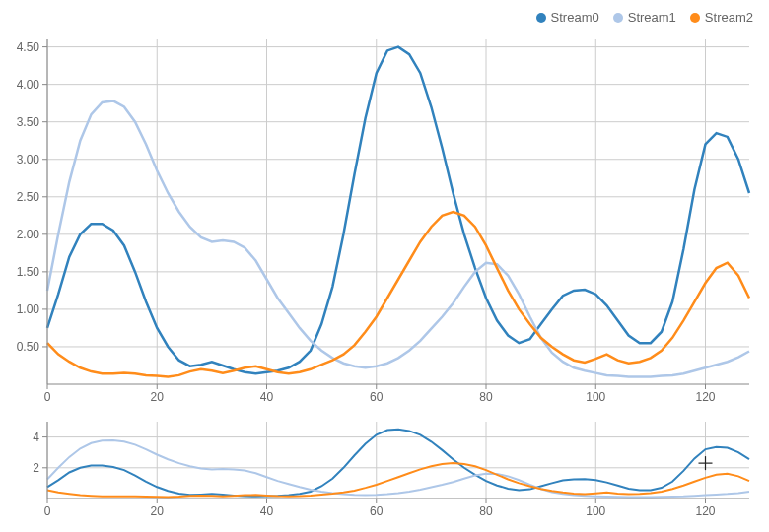 The width and height of the screenshot is (769, 532). I want to click on svg-text: 2.50, so click(29, 197).